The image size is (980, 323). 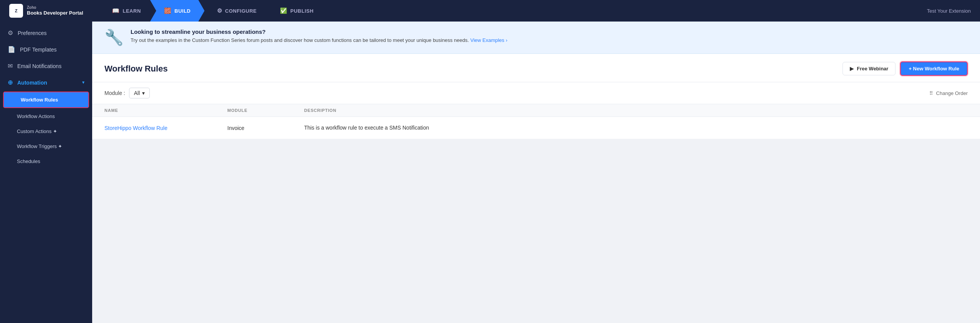 What do you see at coordinates (39, 100) in the screenshot?
I see `sidebar-label-workflow-rules: Workflow Rules` at bounding box center [39, 100].